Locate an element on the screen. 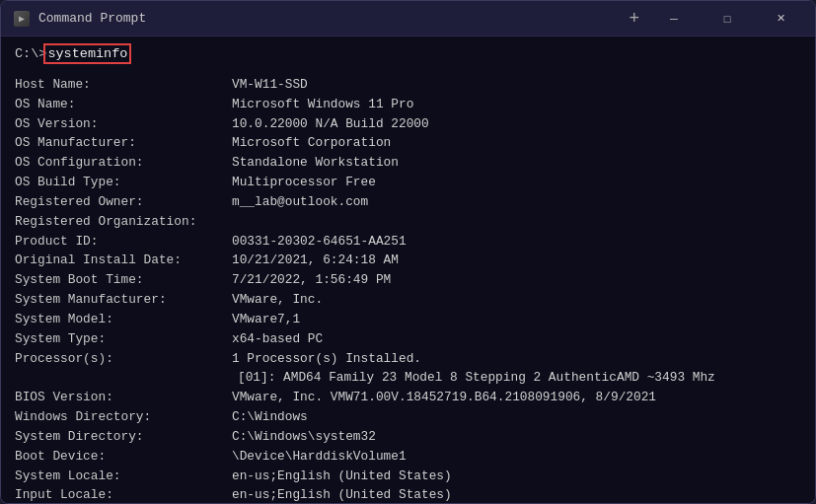 This screenshot has height=504, width=816. minimize-button: ─ is located at coordinates (674, 19).